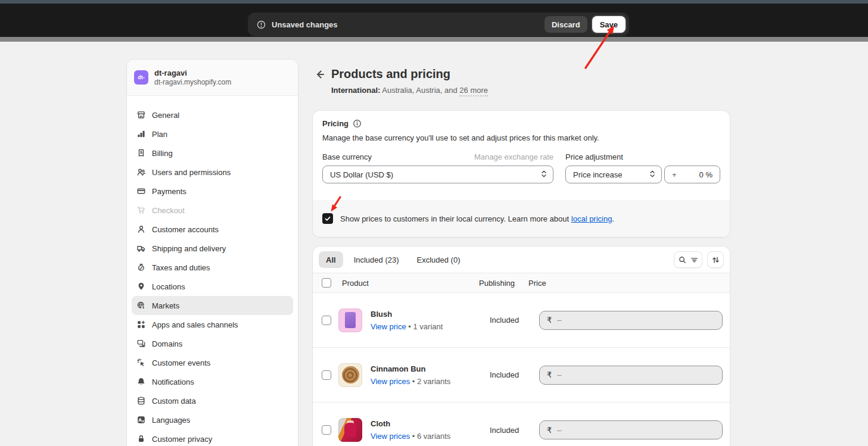 The image size is (868, 446). I want to click on apps-grid-icon, so click(141, 325).